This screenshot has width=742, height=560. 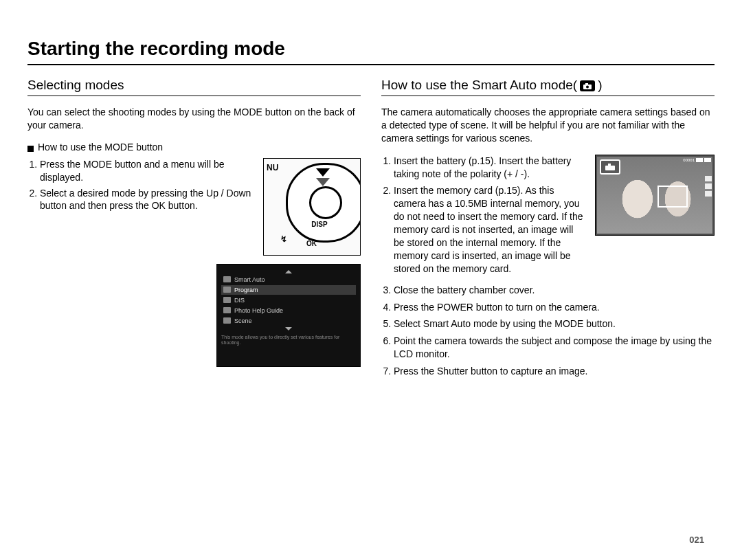 What do you see at coordinates (246, 290) in the screenshot?
I see `menu-label: Program` at bounding box center [246, 290].